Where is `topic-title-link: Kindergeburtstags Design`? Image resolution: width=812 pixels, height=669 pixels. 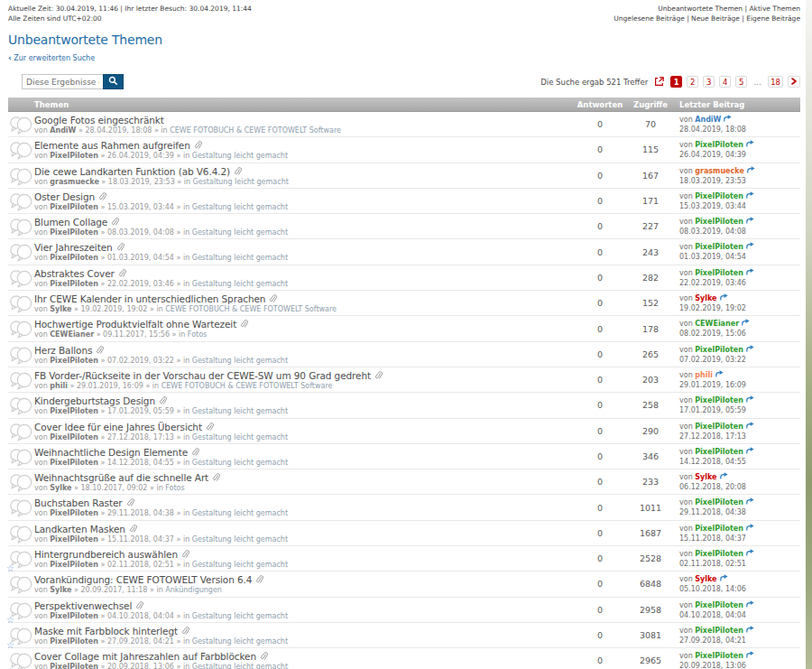 topic-title-link: Kindergeburtstags Design is located at coordinates (95, 401).